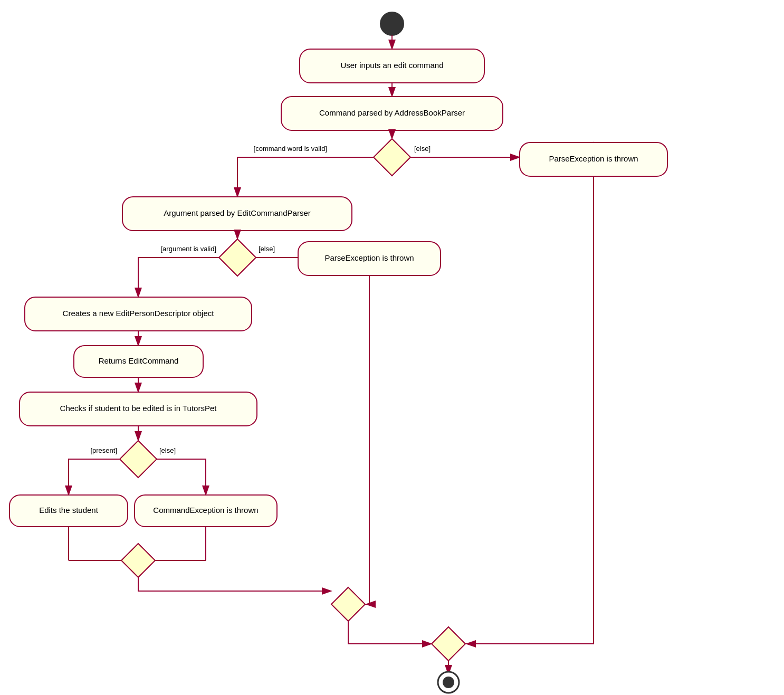 The width and height of the screenshot is (784, 695). What do you see at coordinates (138, 560) in the screenshot?
I see `decision4` at bounding box center [138, 560].